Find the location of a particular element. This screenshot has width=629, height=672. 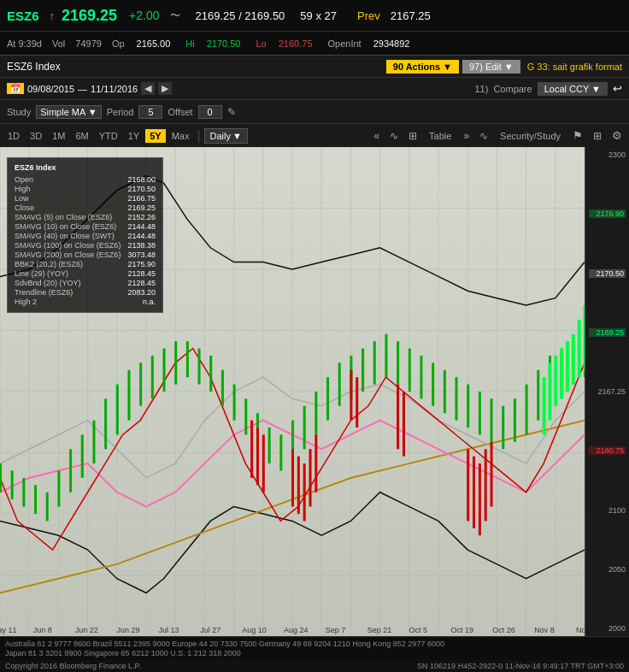

flag-button: ⚑ is located at coordinates (578, 135).